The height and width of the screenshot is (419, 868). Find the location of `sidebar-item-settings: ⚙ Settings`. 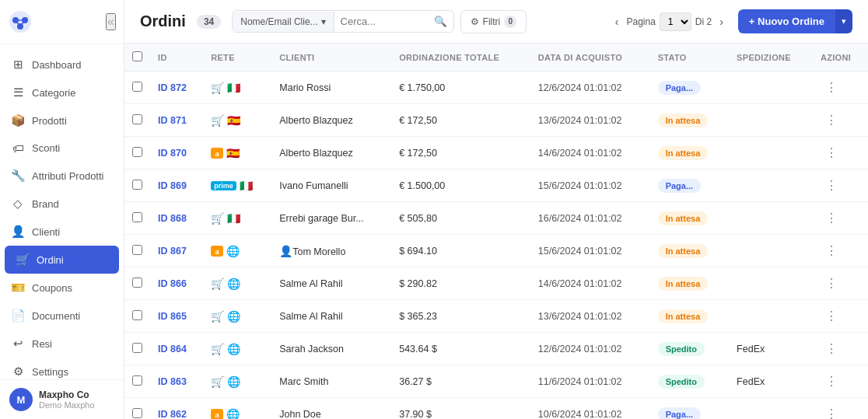

sidebar-item-settings: ⚙ Settings is located at coordinates (62, 368).